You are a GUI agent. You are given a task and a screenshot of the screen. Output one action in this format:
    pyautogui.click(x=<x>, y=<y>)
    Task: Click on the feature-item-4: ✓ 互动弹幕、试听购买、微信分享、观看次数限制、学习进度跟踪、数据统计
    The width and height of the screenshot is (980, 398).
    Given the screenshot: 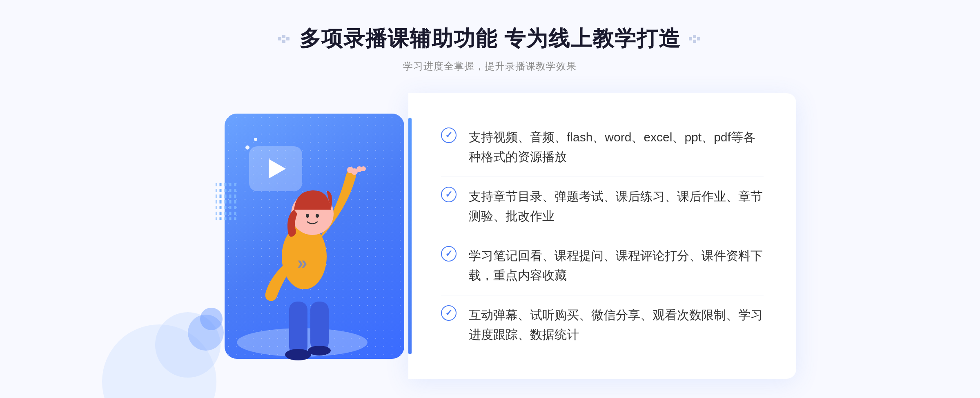 What is the action you would take?
    pyautogui.click(x=602, y=325)
    